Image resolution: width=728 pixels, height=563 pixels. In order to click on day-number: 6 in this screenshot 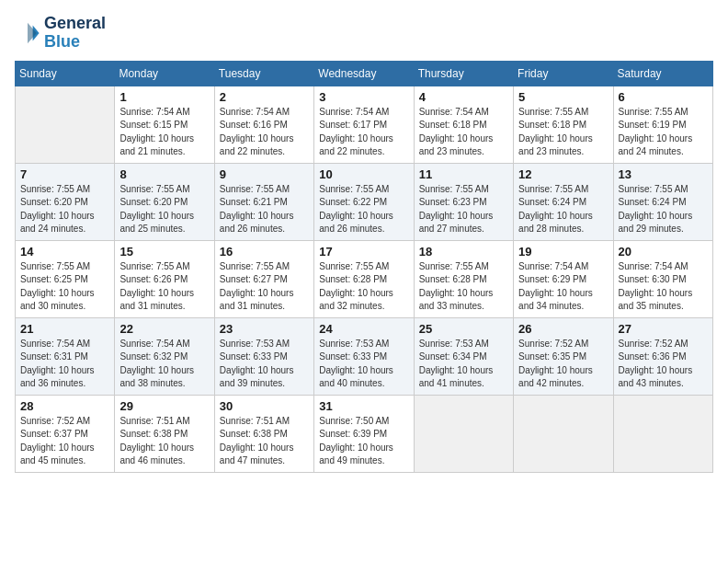, I will do `click(664, 98)`.